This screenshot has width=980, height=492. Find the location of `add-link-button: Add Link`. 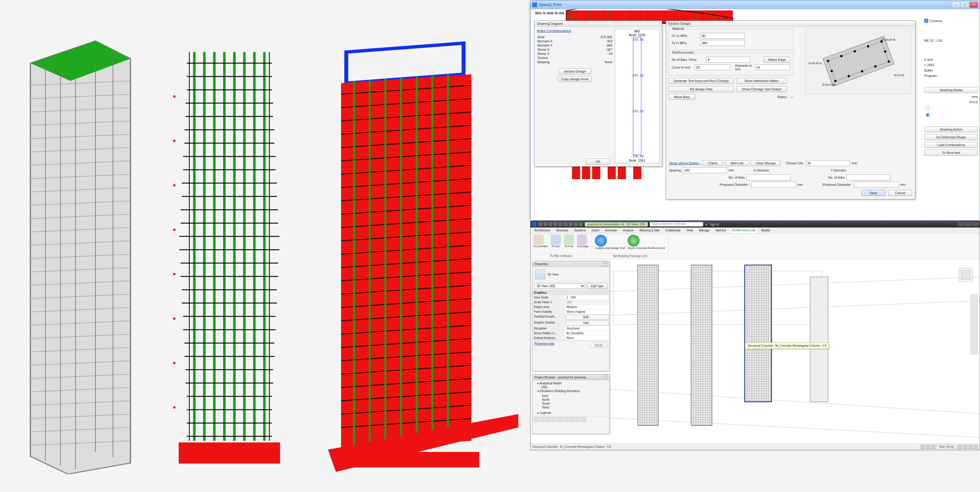

add-link-button: Add Link is located at coordinates (737, 163).